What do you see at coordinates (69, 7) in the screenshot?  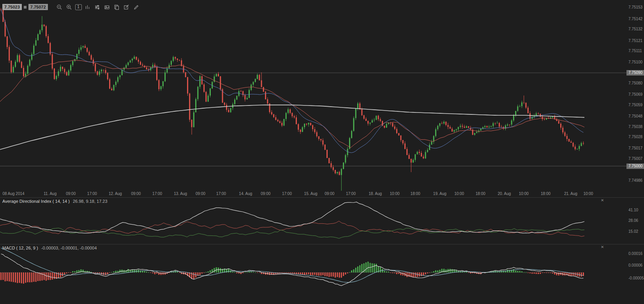 I see `zoom-in-icon` at bounding box center [69, 7].